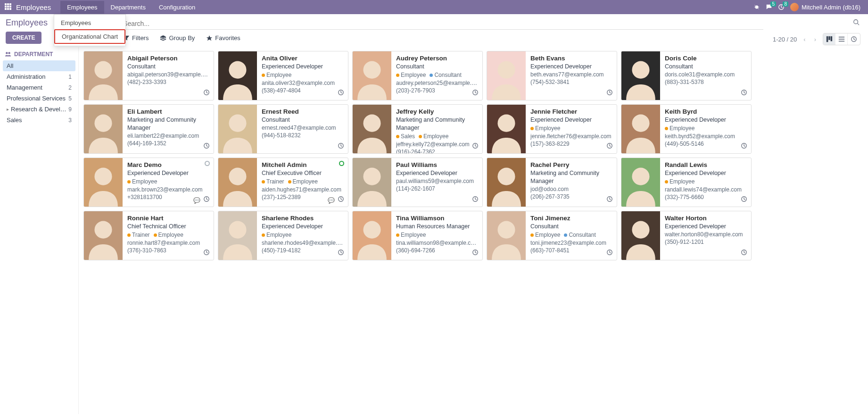 This screenshot has height=416, width=868. Describe the element at coordinates (149, 129) in the screenshot. I see `employee-card: Eli LambertMarketing and Community Manag…` at that location.